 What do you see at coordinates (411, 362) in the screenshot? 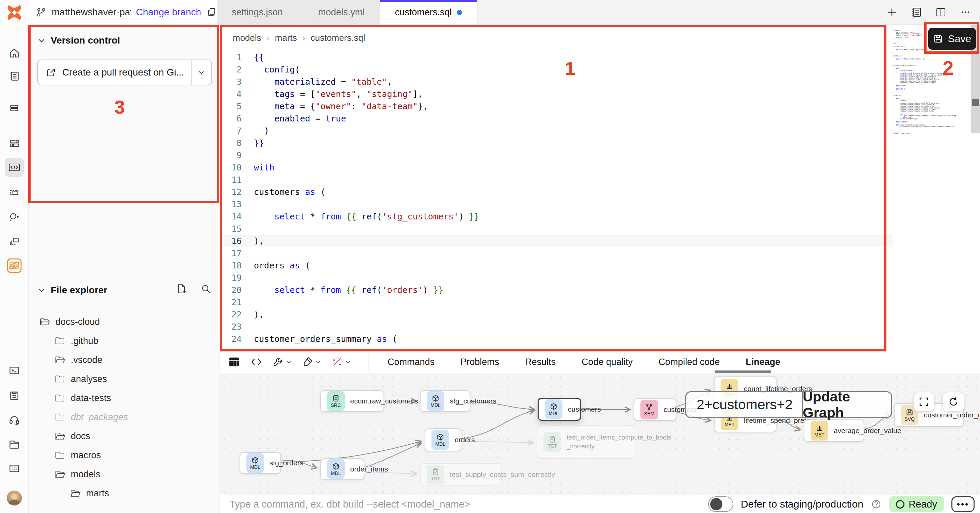
I see `bottom-tab-commands: Commands` at bounding box center [411, 362].